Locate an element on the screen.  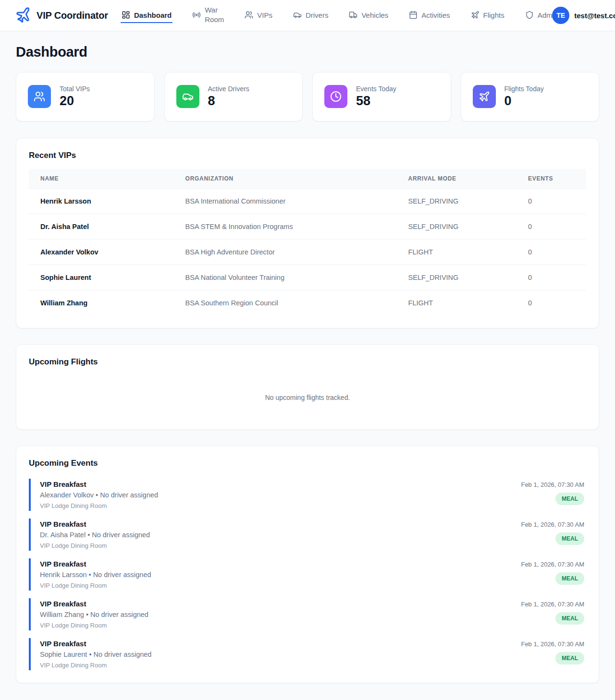
stat-value: 20 is located at coordinates (75, 101).